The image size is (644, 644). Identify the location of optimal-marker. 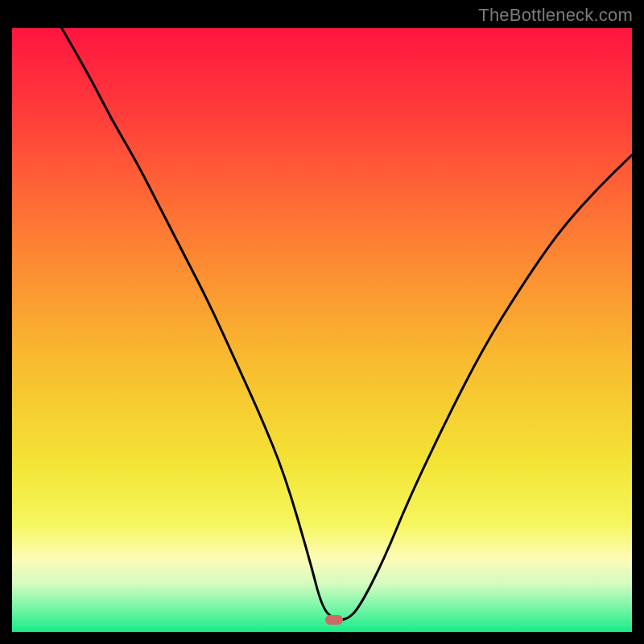
(334, 620).